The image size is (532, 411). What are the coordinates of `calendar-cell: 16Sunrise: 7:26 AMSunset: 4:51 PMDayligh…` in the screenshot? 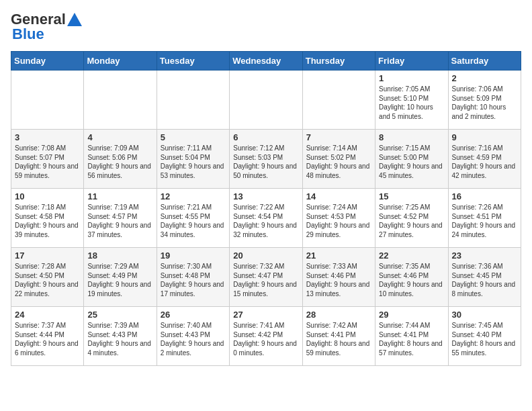 It's located at (484, 218).